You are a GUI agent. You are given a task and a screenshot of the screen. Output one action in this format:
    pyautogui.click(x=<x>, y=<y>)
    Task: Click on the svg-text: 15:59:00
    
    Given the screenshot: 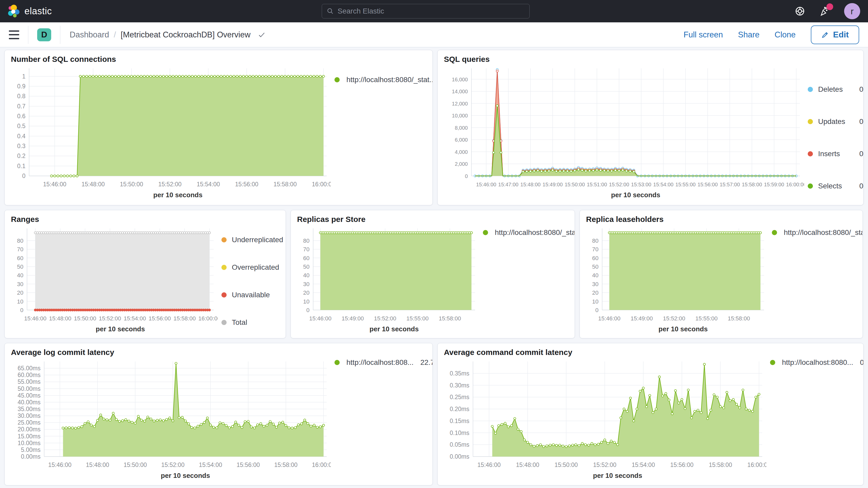 What is the action you would take?
    pyautogui.click(x=774, y=185)
    